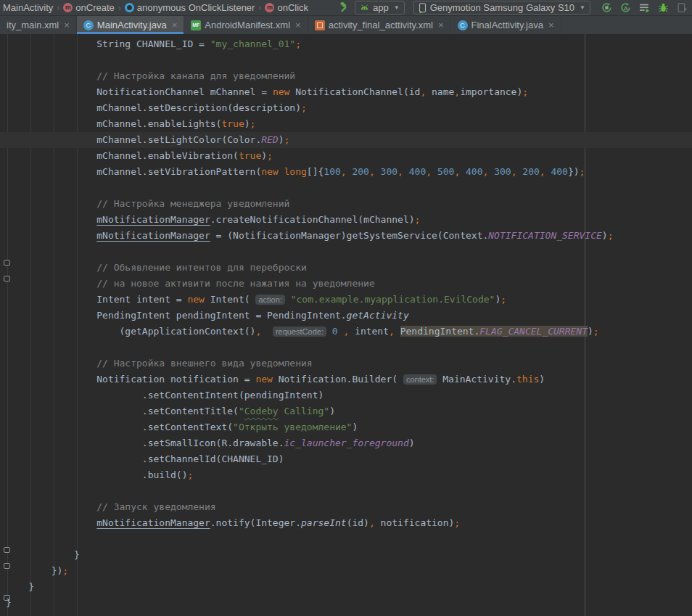  Describe the element at coordinates (313, 219) in the screenshot. I see `code-token: .createNotificationChannel(mChannel)` at that location.